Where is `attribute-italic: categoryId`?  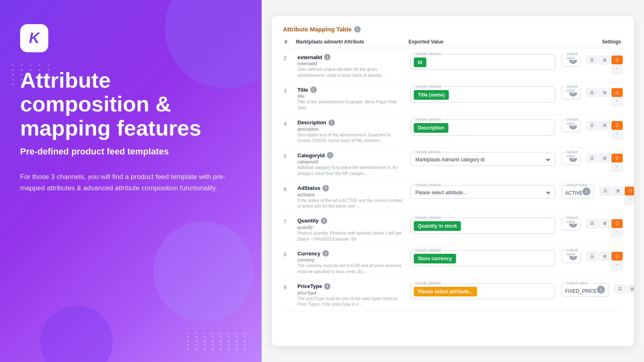
attribute-italic: categoryId is located at coordinates (351, 162).